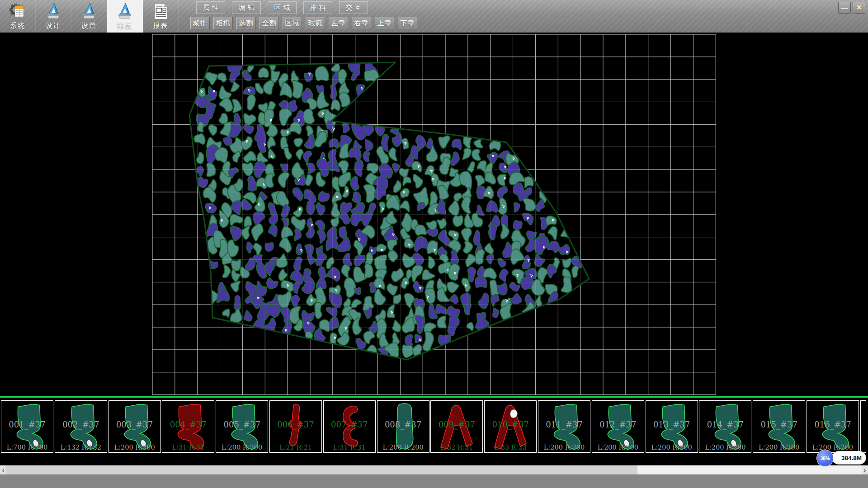 The height and width of the screenshot is (488, 868). What do you see at coordinates (338, 23) in the screenshot?
I see `tool-button-7: 左靠` at bounding box center [338, 23].